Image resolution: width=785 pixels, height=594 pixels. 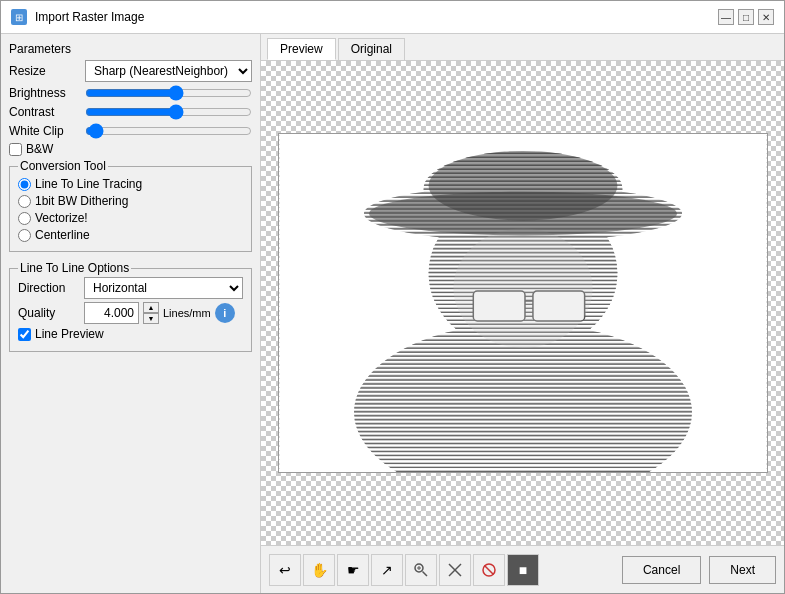 I want to click on white-clip-row: White Clip, so click(x=130, y=131).